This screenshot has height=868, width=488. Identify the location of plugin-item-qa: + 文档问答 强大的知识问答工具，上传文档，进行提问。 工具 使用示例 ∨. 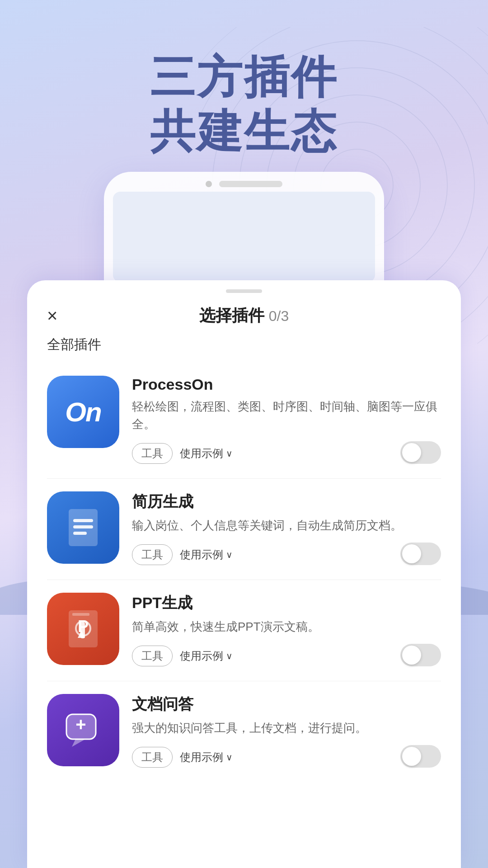
(244, 731).